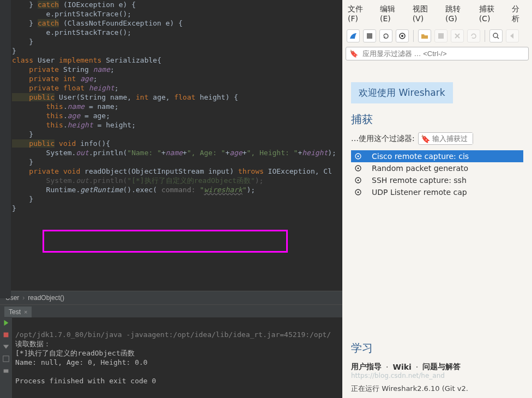  I want to click on close-file-icon, so click(457, 36).